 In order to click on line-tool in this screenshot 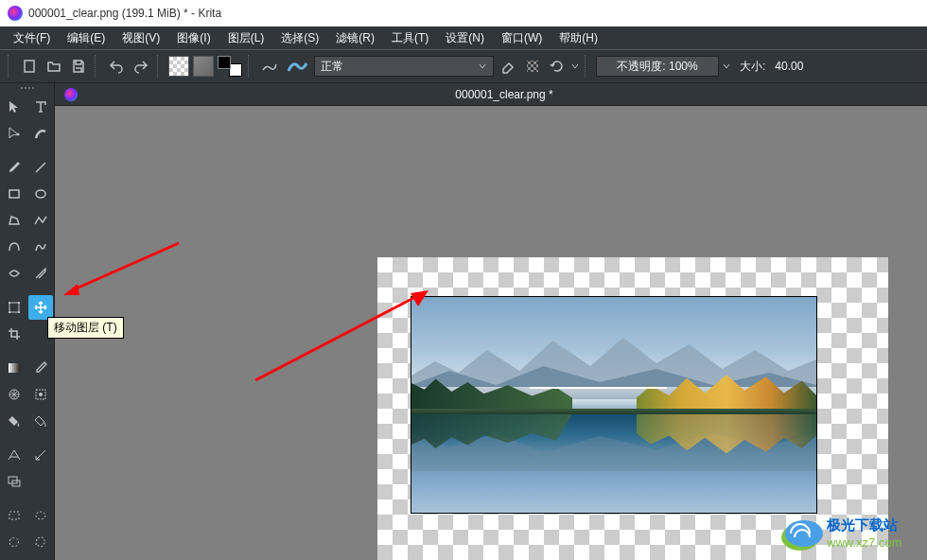, I will do `click(41, 167)`.